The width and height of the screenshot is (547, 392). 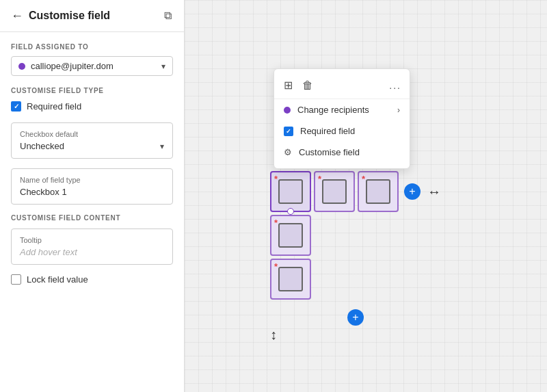 What do you see at coordinates (92, 146) in the screenshot?
I see `checkbox-default-value-row: Unchecked ▾` at bounding box center [92, 146].